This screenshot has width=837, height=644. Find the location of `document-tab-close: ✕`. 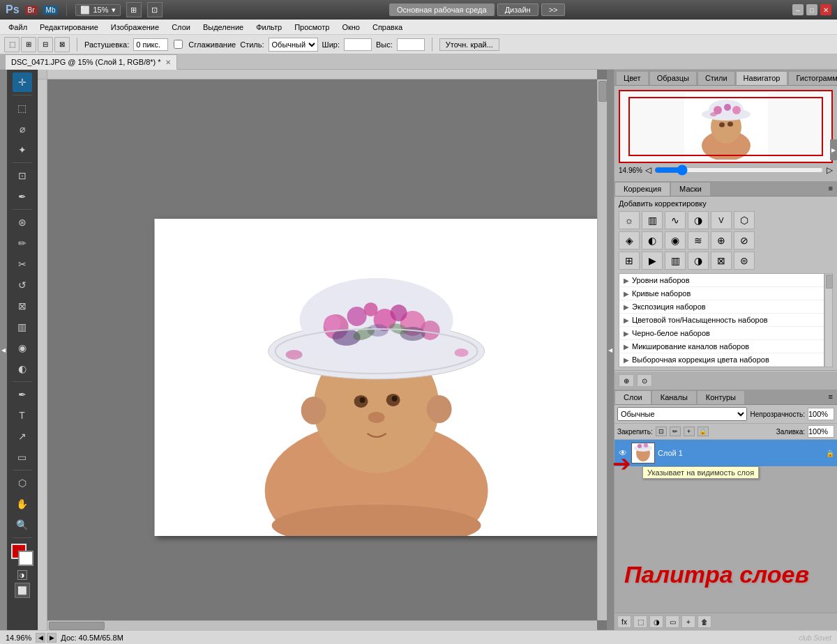

document-tab-close: ✕ is located at coordinates (168, 63).